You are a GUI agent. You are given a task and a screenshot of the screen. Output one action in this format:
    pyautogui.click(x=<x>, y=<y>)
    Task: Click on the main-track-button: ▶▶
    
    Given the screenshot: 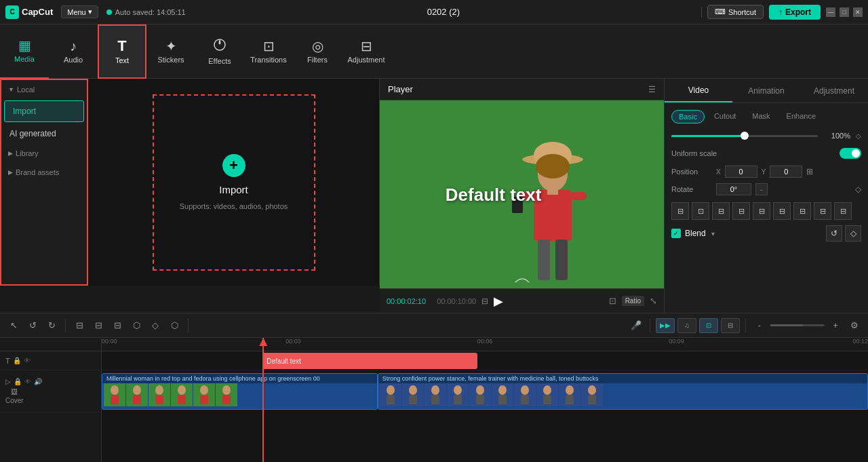 What is the action you would take?
    pyautogui.click(x=665, y=326)
    